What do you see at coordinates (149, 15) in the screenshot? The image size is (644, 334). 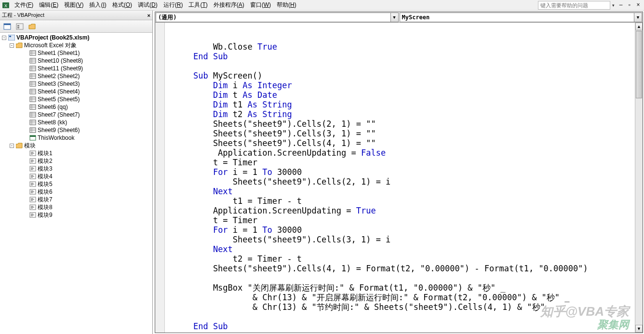 I see `panel-close-button: ×` at bounding box center [149, 15].